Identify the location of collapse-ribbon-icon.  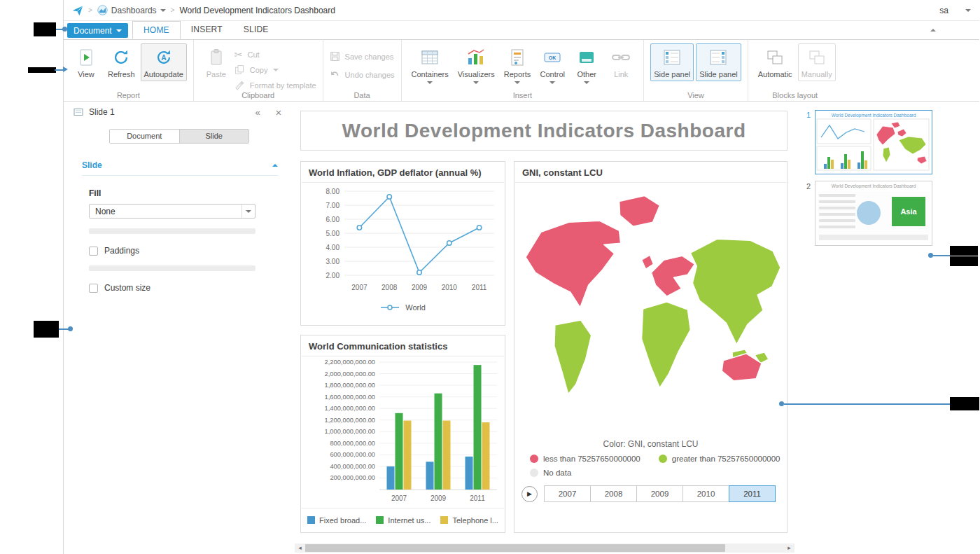
(933, 30).